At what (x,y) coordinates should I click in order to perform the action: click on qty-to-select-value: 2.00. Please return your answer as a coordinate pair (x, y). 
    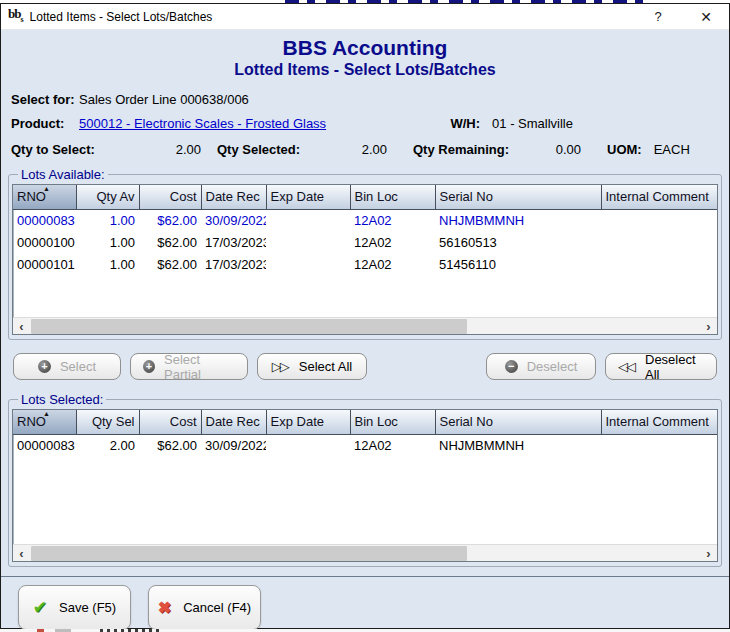
    Looking at the image, I should click on (181, 150).